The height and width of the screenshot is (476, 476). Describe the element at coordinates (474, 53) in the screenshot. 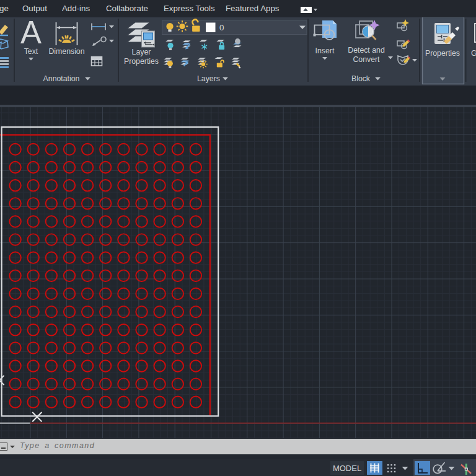

I see `svg-text: G` at that location.